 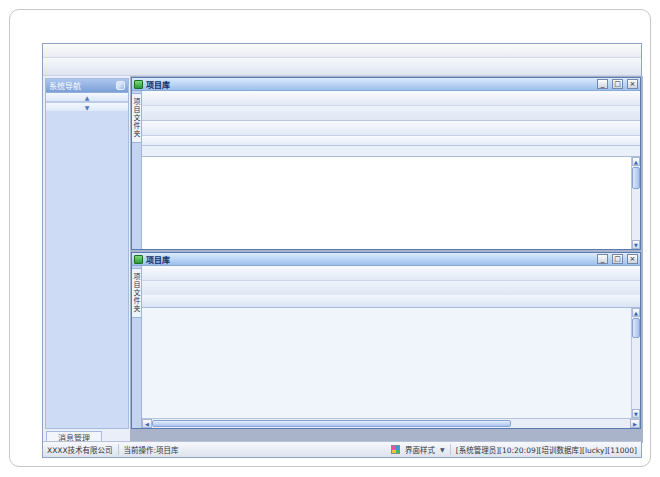 What do you see at coordinates (147, 424) in the screenshot?
I see `scroll-left-arrow: ◀` at bounding box center [147, 424].